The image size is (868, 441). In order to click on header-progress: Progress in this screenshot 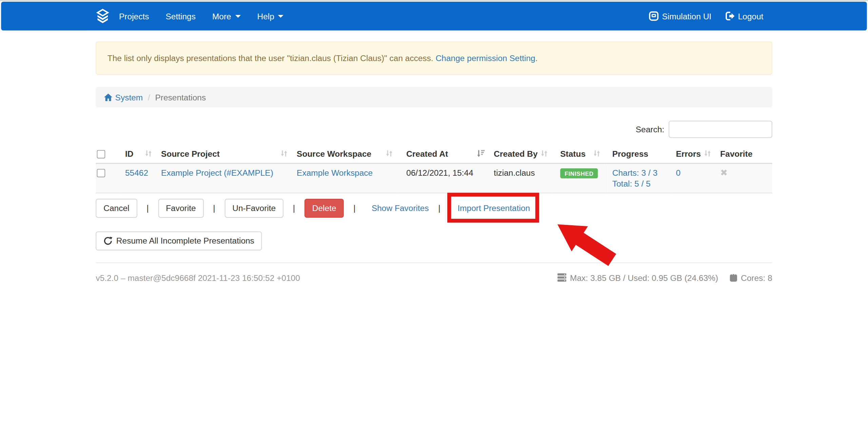, I will do `click(638, 153)`.